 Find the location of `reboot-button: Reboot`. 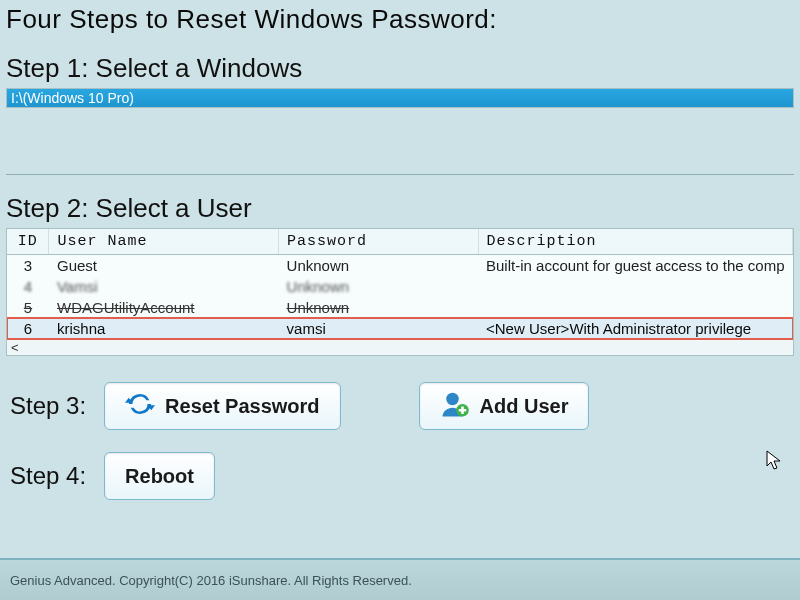

reboot-button: Reboot is located at coordinates (160, 476).